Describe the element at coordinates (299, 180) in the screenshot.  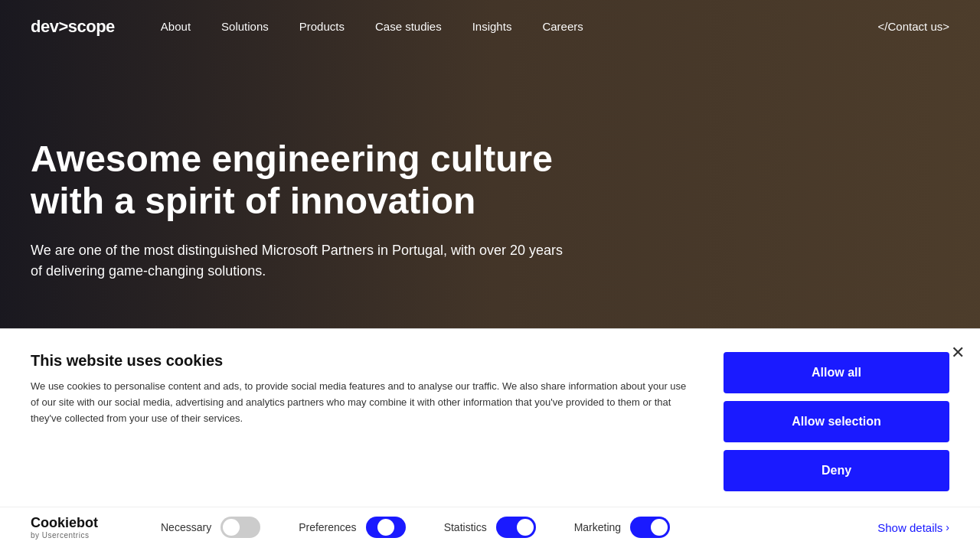
I see `hero-title: Awesome engineering culture with a spiri…` at that location.